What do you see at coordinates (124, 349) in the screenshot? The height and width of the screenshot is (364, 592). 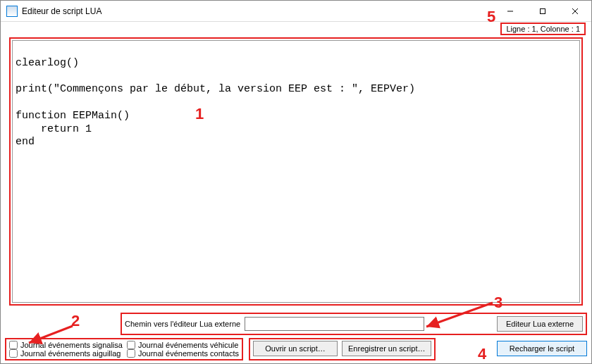 I see `log-checkboxes: Journal événements signalisa Journal évé…` at bounding box center [124, 349].